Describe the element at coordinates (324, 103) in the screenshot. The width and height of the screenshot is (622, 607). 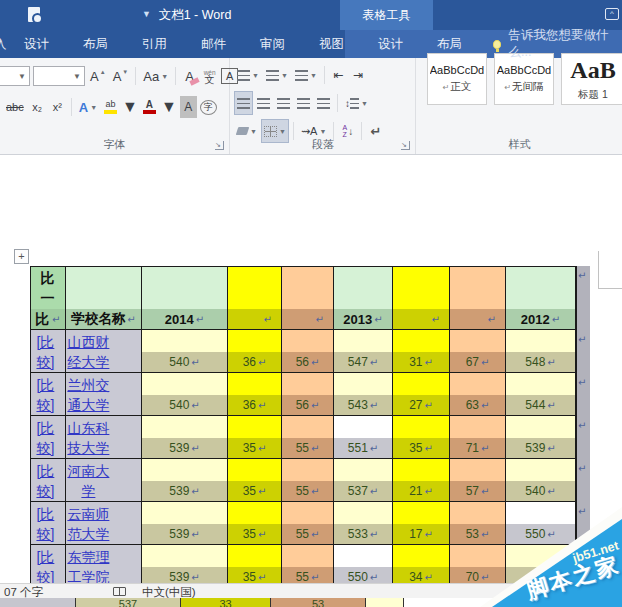
I see `distribute-button` at that location.